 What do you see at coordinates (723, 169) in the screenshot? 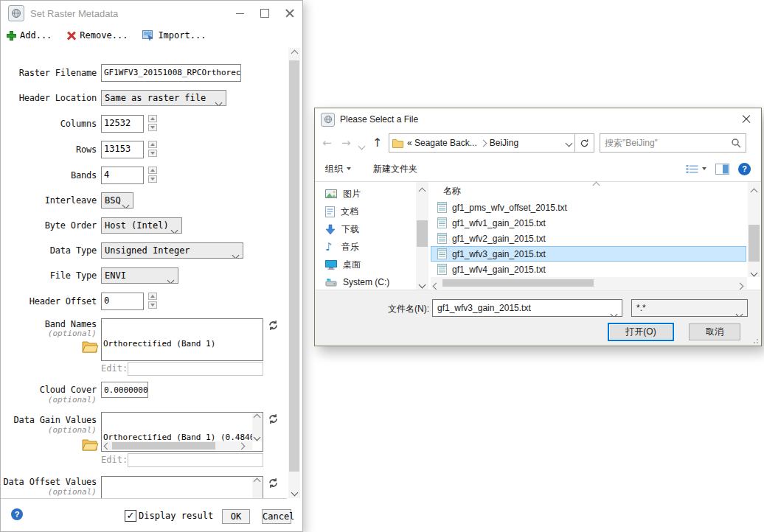
I see `preview-pane-button` at bounding box center [723, 169].